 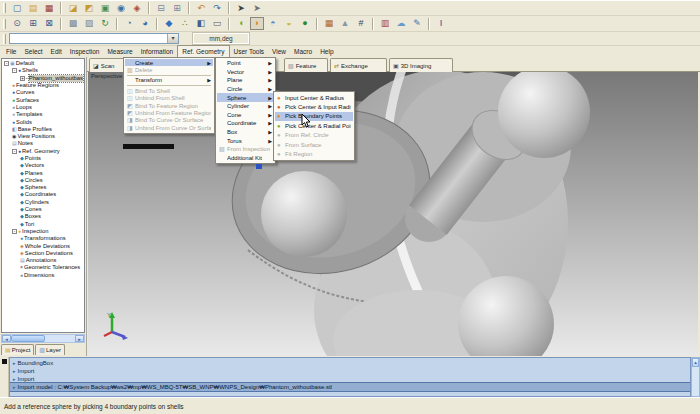 I want to click on view-regions-button: ▨, so click(x=89, y=24).